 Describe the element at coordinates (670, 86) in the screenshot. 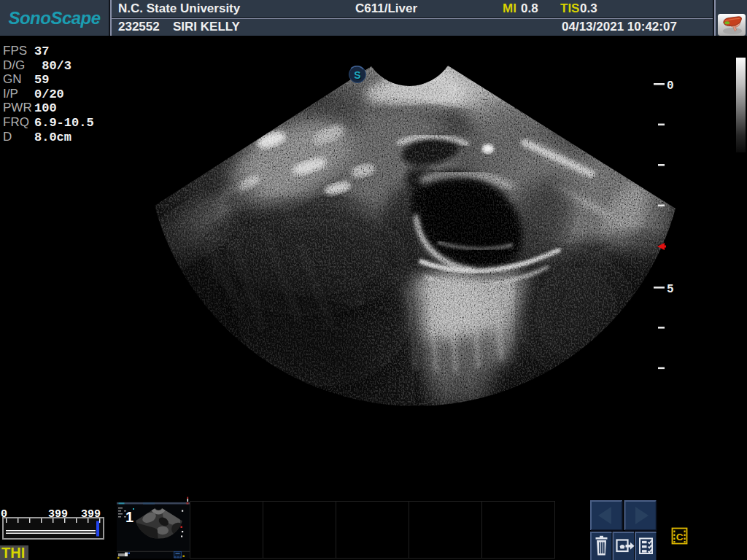

I see `svg-text: 0` at that location.